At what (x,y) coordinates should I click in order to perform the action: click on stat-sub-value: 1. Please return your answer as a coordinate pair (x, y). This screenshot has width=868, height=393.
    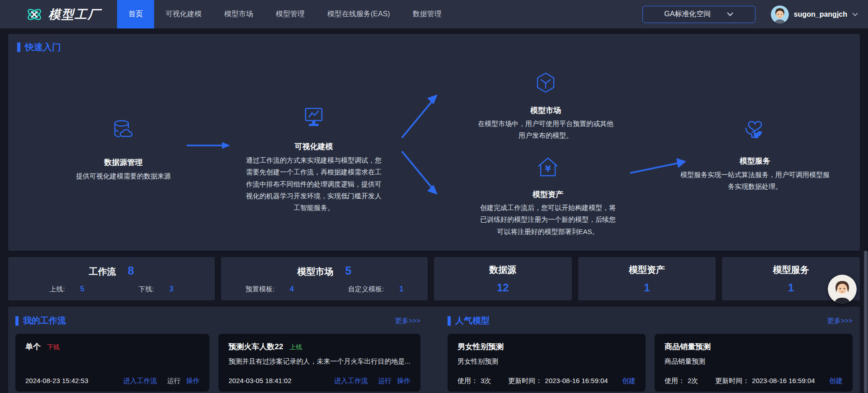
    Looking at the image, I should click on (401, 289).